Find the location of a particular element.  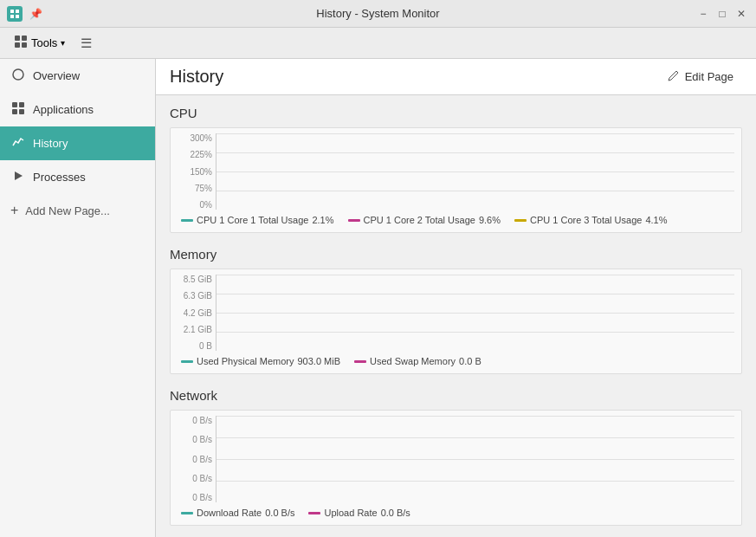

sidebar-item-applications: Applications is located at coordinates (78, 109).